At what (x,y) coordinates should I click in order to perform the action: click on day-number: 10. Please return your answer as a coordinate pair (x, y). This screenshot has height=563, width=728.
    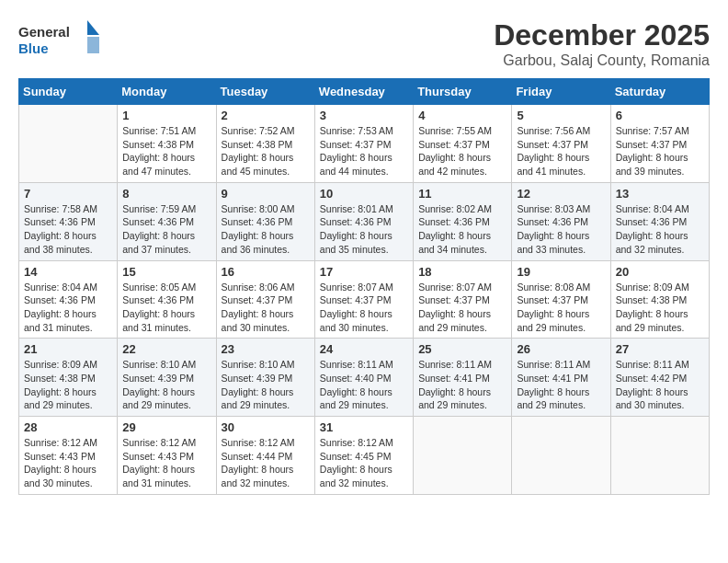
    Looking at the image, I should click on (364, 193).